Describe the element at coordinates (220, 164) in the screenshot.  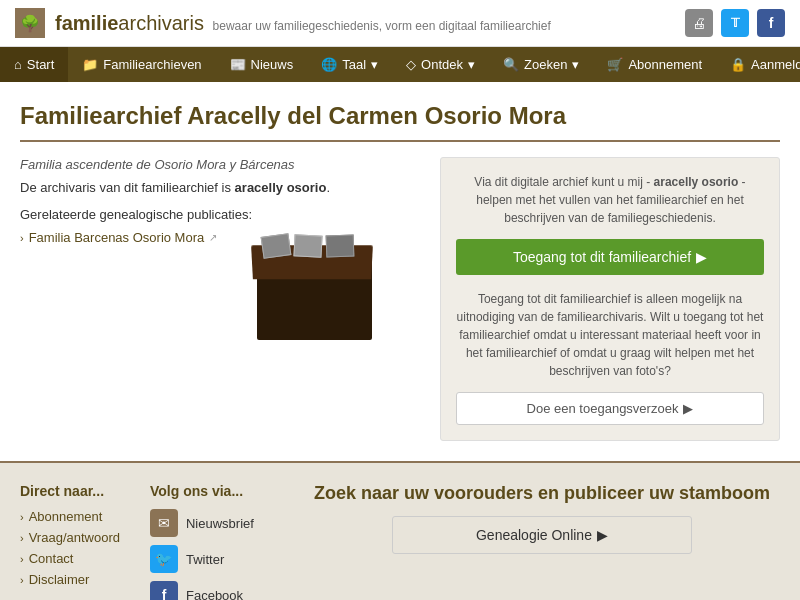
I see `family-description: Familia ascendente de Osorio Mora y Bárc…` at that location.